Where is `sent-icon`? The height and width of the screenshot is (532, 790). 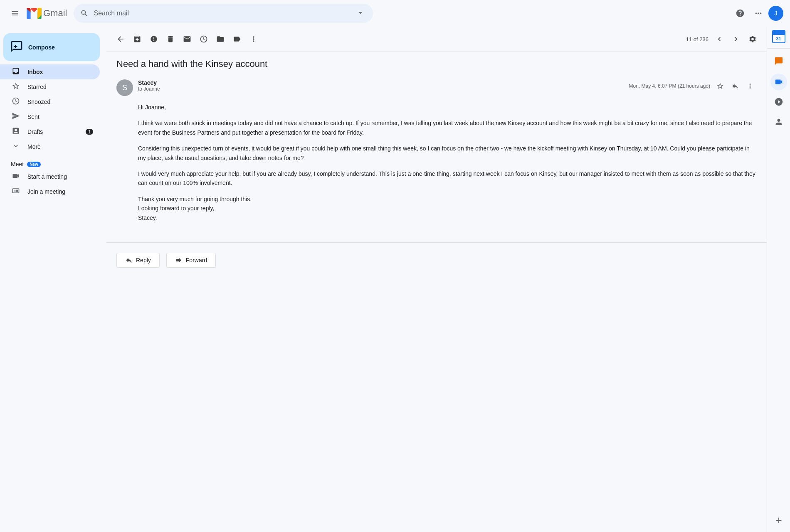 sent-icon is located at coordinates (16, 117).